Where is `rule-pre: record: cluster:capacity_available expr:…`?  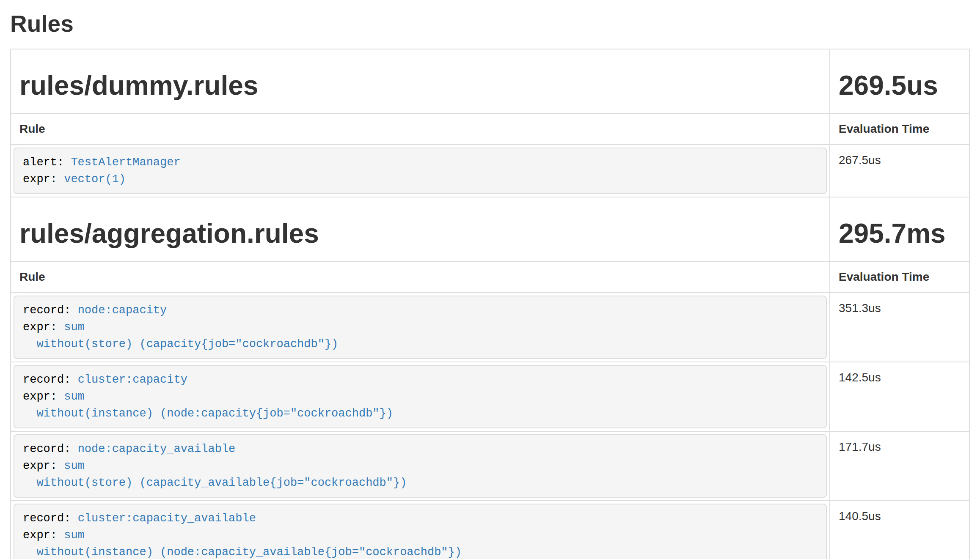 rule-pre: record: cluster:capacity_available expr:… is located at coordinates (420, 531).